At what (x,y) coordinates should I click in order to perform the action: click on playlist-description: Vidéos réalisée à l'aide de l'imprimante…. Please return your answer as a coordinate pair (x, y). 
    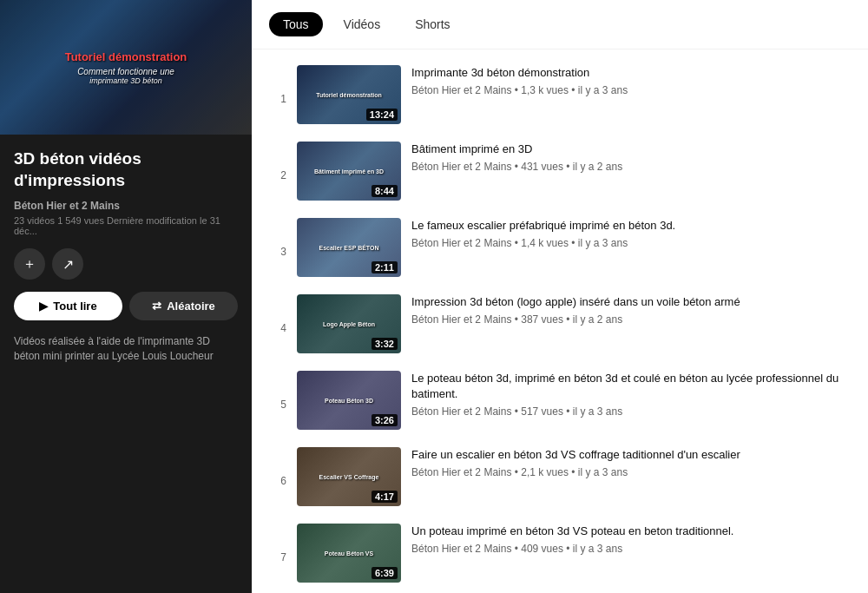
    Looking at the image, I should click on (126, 349).